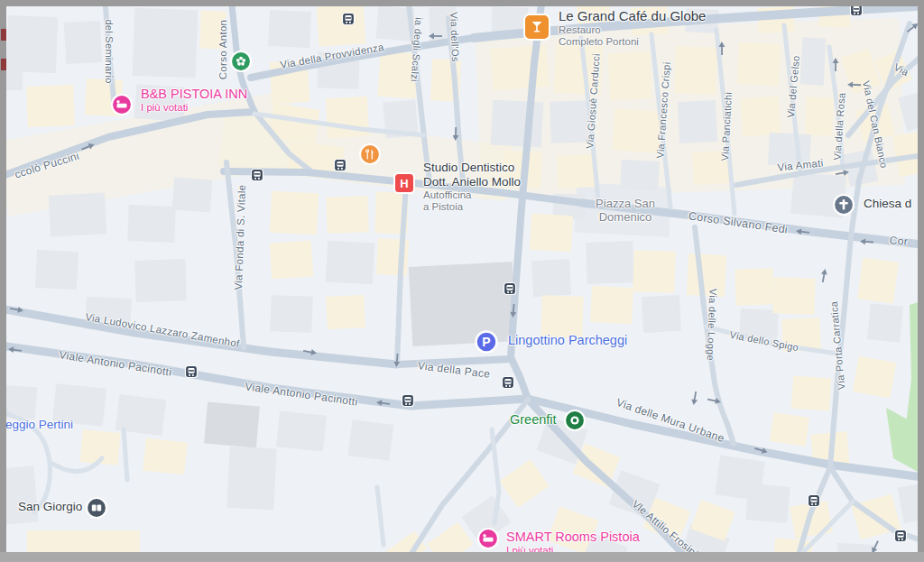 The height and width of the screenshot is (562, 924). I want to click on poi-title-line: Greenfit, so click(533, 420).